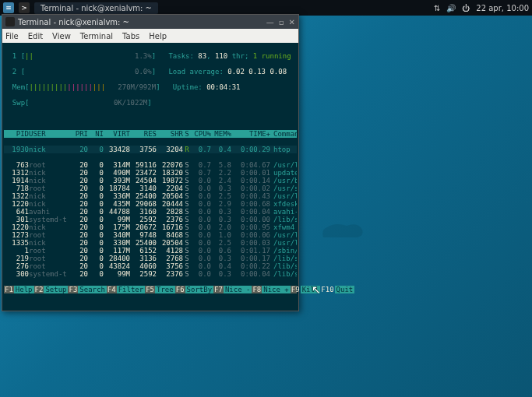  I want to click on process-row: 1273 root200340M97488468S0.01.00:00.06/u…, so click(150, 235).